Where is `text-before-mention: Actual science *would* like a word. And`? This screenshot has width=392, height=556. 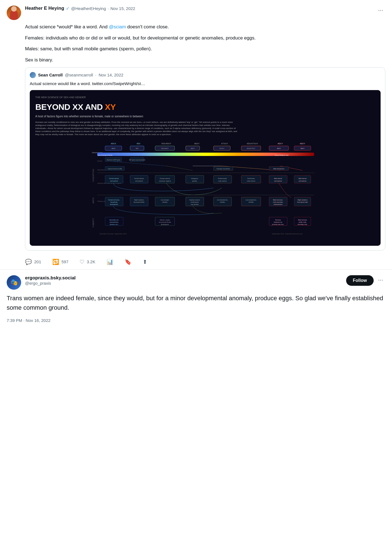
text-before-mention: Actual science *would* like a word. And is located at coordinates (67, 27).